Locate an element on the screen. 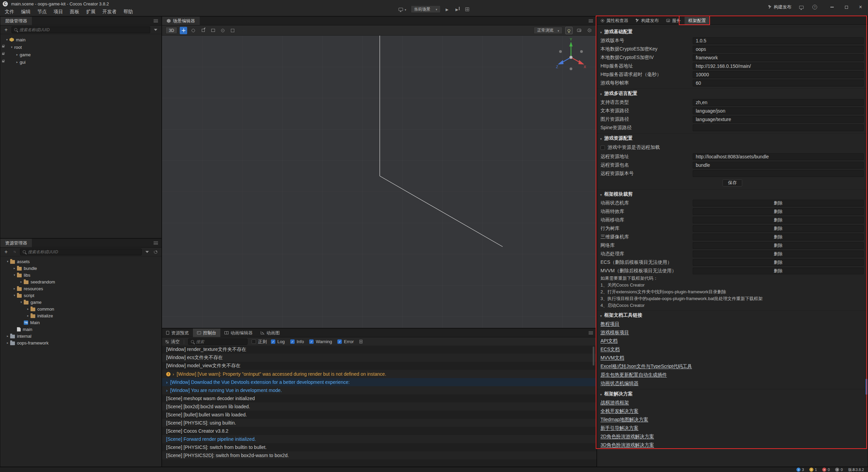 The height and width of the screenshot is (472, 868). snap-tool-button is located at coordinates (233, 31).